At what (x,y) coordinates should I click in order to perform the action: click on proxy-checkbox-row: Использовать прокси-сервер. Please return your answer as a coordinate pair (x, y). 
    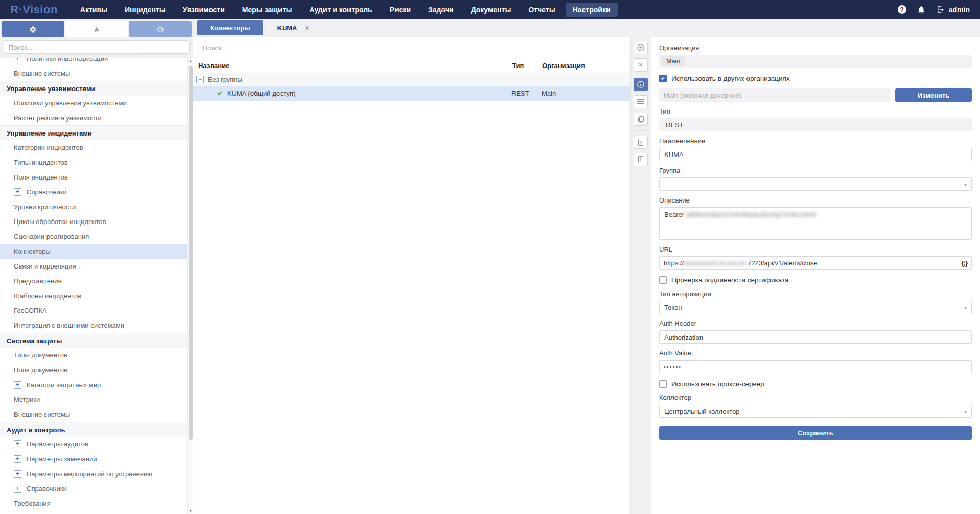
    Looking at the image, I should click on (815, 384).